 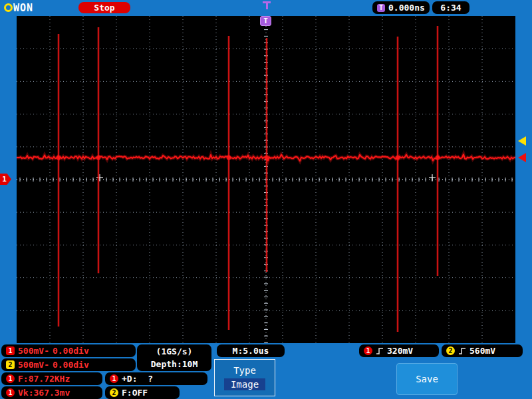 What do you see at coordinates (5, 180) in the screenshot?
I see `ch1-level-marker: 1` at bounding box center [5, 180].